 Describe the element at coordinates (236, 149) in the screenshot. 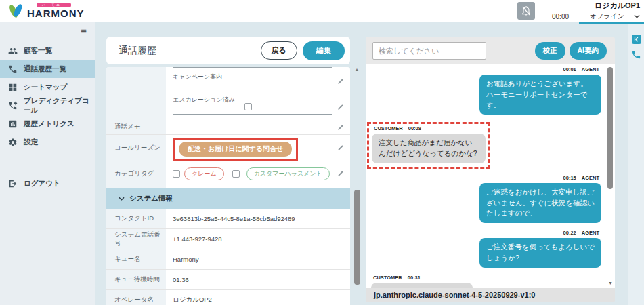

I see `annotation-red-box: 配送・お届け日に関する問合せ` at that location.